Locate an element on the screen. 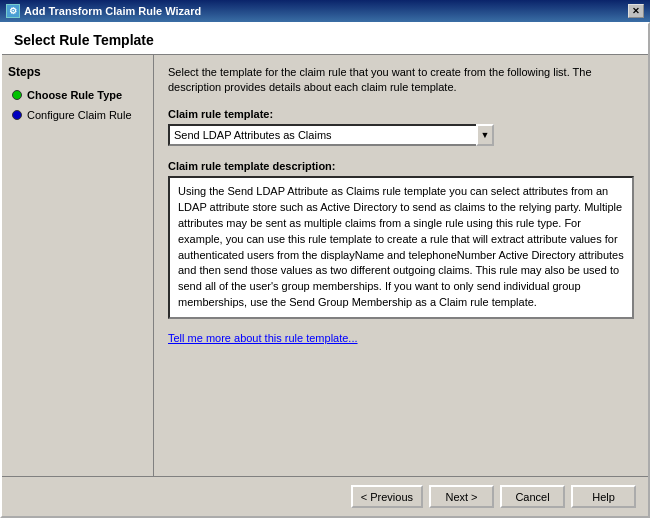  page-title-bar: Select Rule Template is located at coordinates (325, 40).